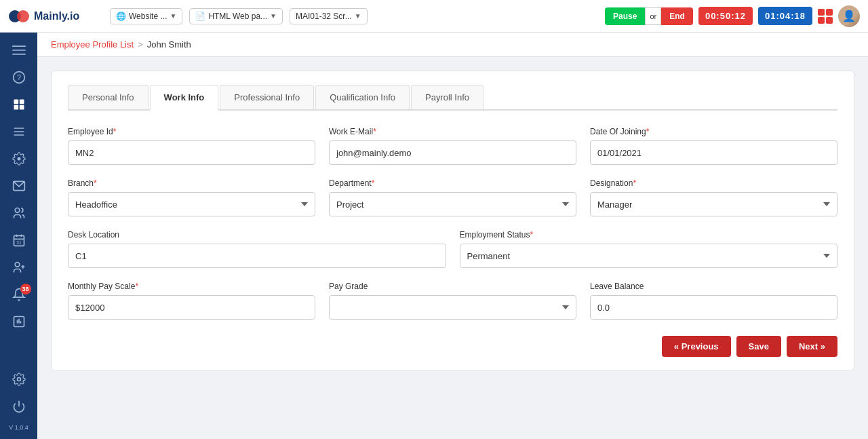  Describe the element at coordinates (19, 132) in the screenshot. I see `sidebar-item-list` at that location.